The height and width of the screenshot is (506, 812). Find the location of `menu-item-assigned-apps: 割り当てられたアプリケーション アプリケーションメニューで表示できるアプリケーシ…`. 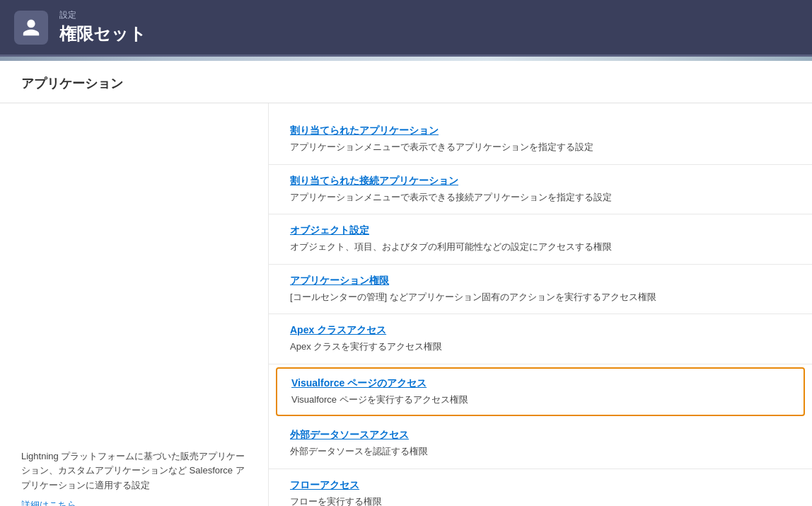

menu-item-assigned-apps: 割り当てられたアプリケーション アプリケーションメニューで表示できるアプリケーシ… is located at coordinates (540, 137).